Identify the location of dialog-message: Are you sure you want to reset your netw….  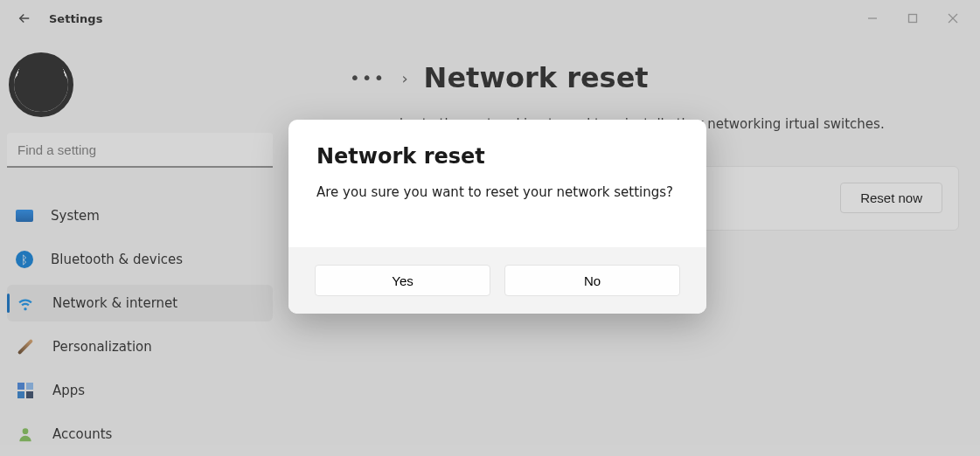
(497, 192).